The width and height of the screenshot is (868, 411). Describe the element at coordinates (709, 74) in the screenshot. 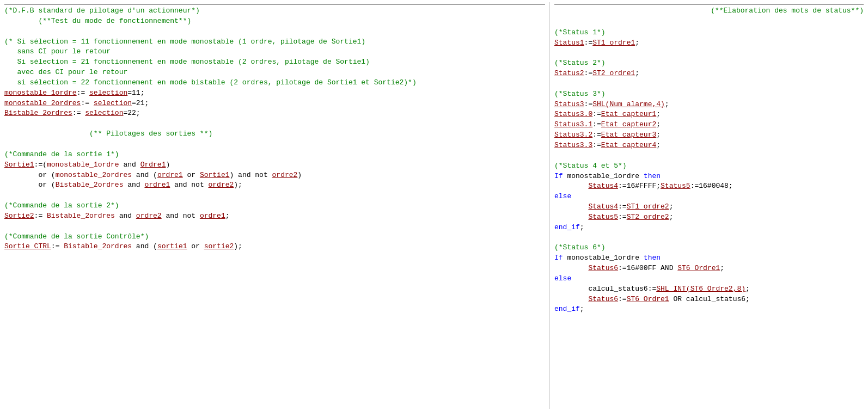

I see `code-line: Status2:=ST2 ordre1;` at that location.